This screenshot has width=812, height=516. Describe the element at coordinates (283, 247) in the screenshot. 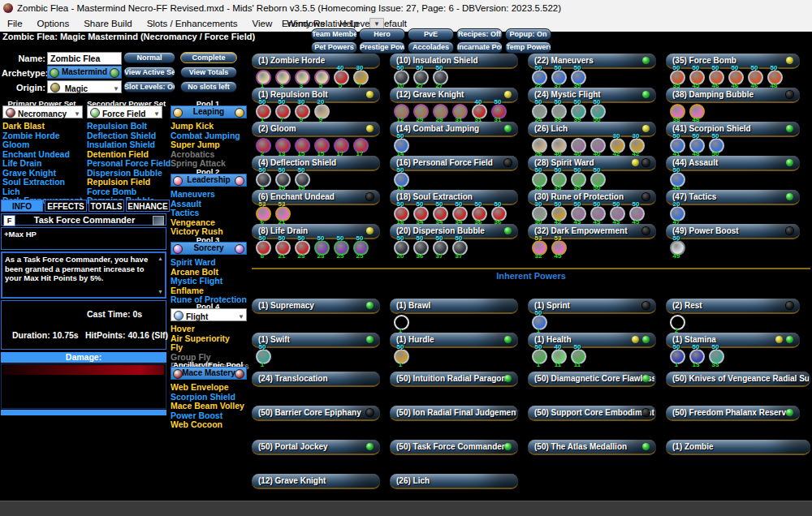

I see `enhancement-slot: 5021` at that location.